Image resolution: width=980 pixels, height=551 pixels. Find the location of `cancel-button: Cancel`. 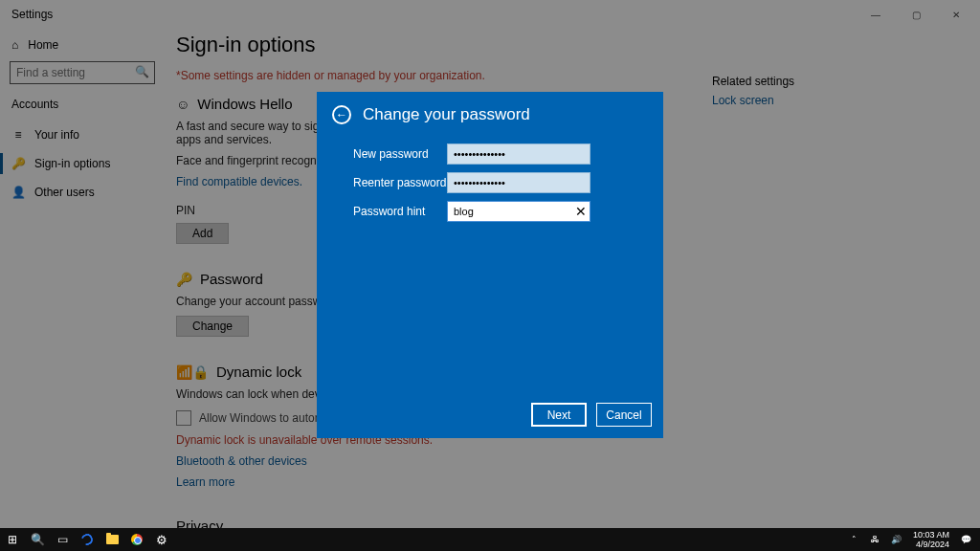

cancel-button: Cancel is located at coordinates (624, 415).